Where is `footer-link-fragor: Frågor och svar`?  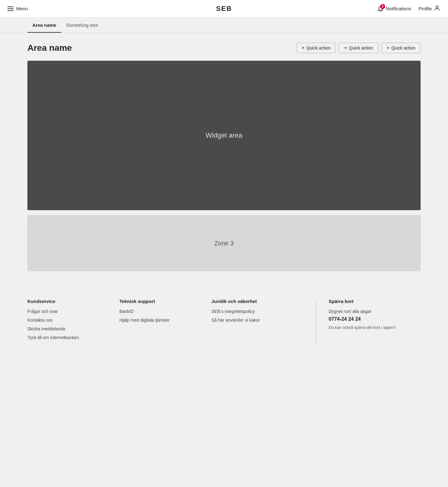
footer-link-fragor: Frågor och svar is located at coordinates (73, 311).